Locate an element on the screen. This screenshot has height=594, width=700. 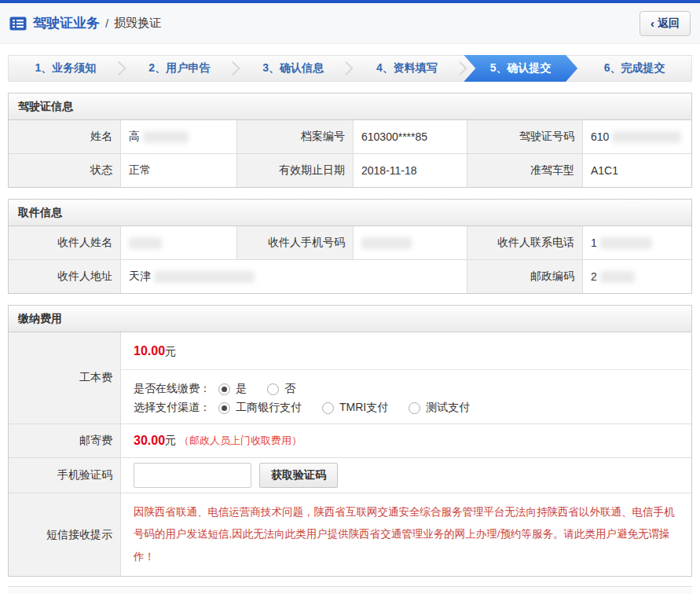
back-button-label: 返回 is located at coordinates (669, 24).